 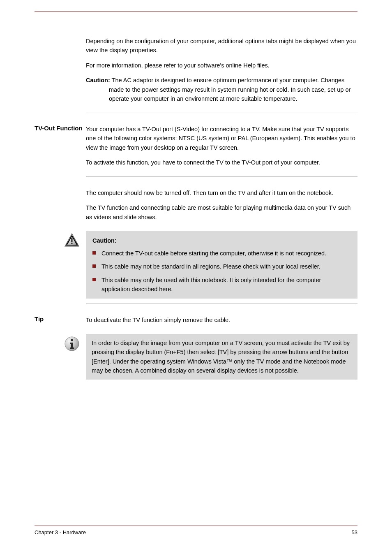 What do you see at coordinates (222, 212) in the screenshot?
I see `tvout-para-4: The TV function and connecting cable are…` at bounding box center [222, 212].